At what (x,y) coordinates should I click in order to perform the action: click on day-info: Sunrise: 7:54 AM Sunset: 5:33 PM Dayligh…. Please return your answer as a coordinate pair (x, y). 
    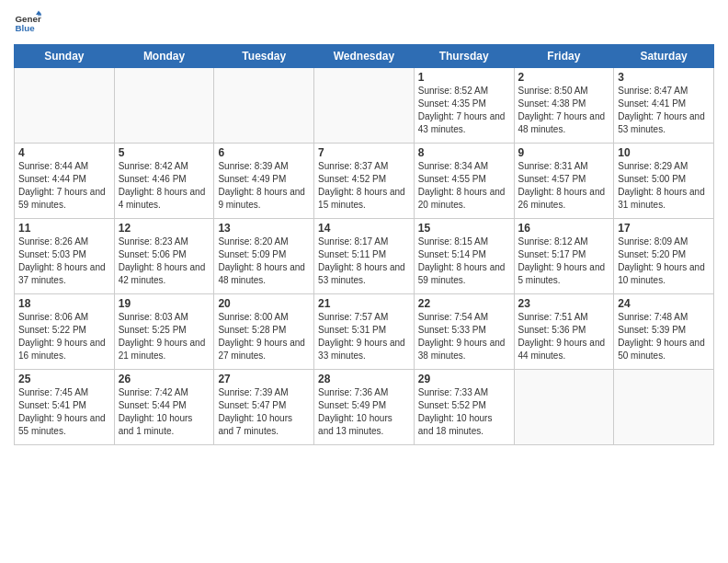
    Looking at the image, I should click on (464, 337).